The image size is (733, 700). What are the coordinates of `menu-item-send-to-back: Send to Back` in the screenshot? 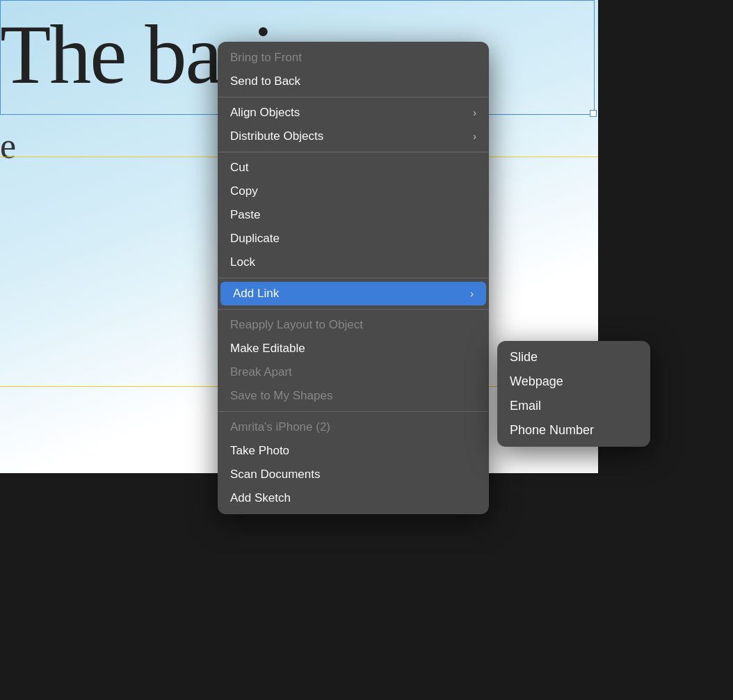 It's located at (353, 81).